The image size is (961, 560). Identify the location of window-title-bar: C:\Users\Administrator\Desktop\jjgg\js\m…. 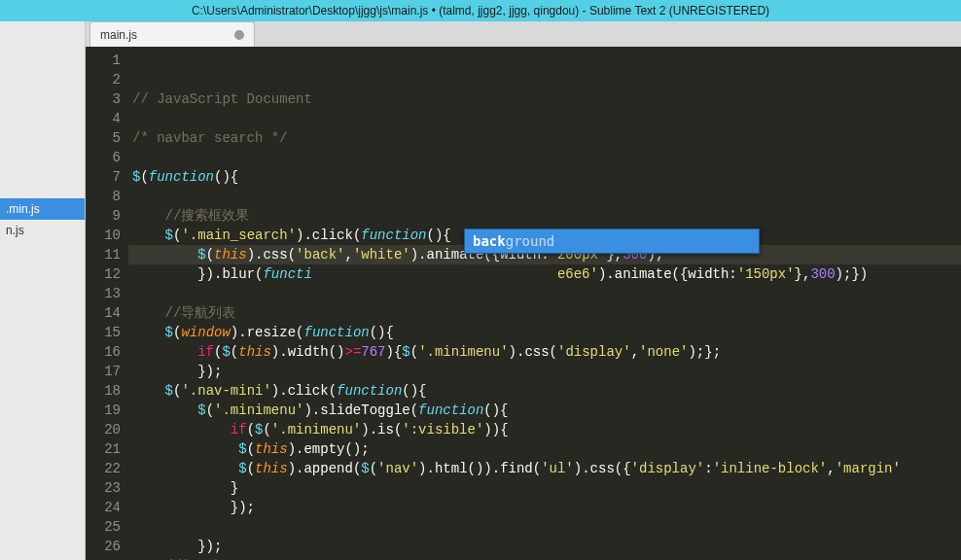
(480, 11).